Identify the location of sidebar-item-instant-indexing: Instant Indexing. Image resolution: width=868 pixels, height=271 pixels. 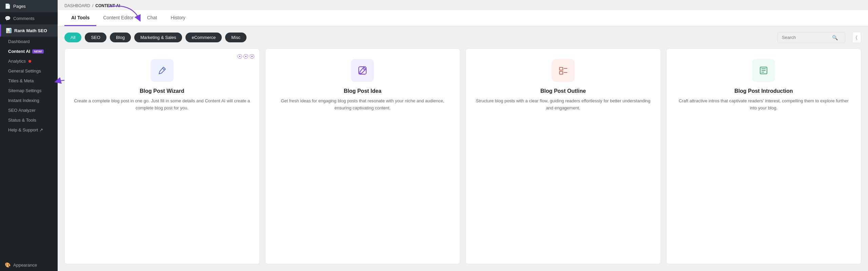
(29, 100).